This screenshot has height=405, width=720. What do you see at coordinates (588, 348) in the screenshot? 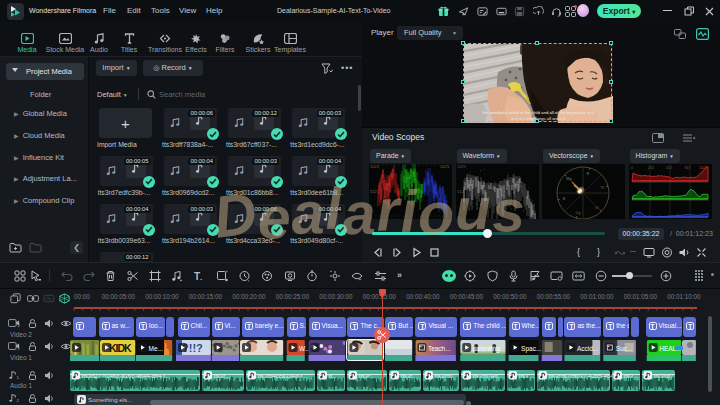
I see `svg-text: Accid...` at bounding box center [588, 348].